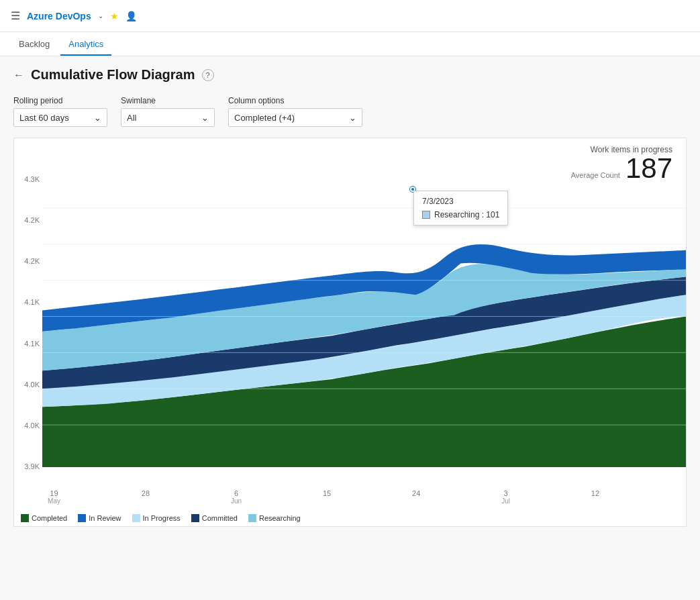  What do you see at coordinates (195, 518) in the screenshot?
I see `legend-committed-color` at bounding box center [195, 518].